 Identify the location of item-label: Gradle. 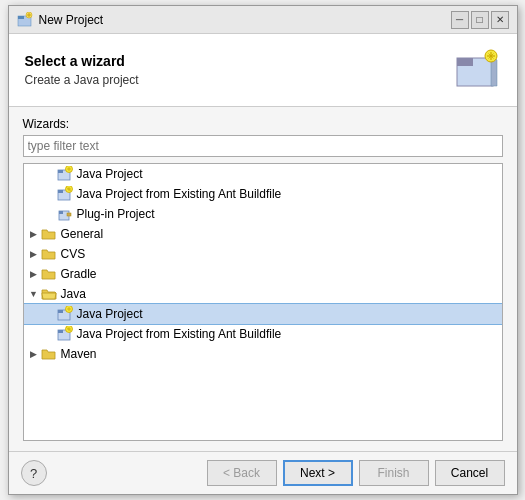
(79, 274).